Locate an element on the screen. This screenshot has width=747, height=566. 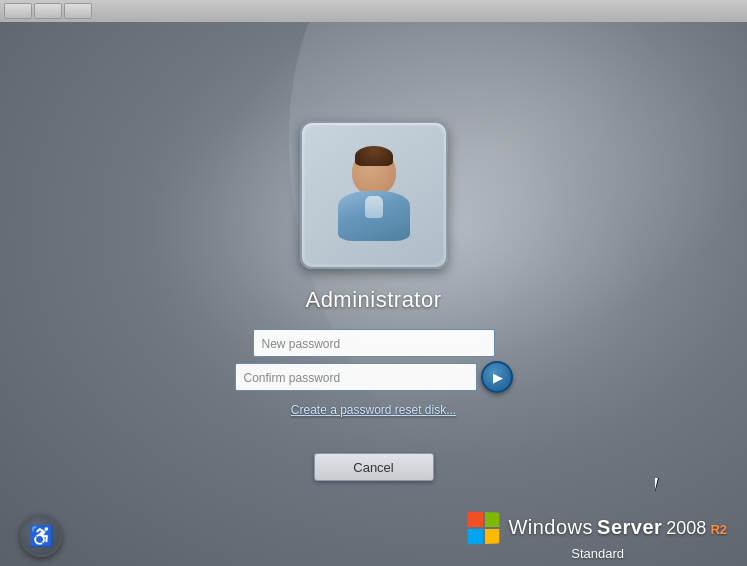
avatar-head is located at coordinates (374, 172).